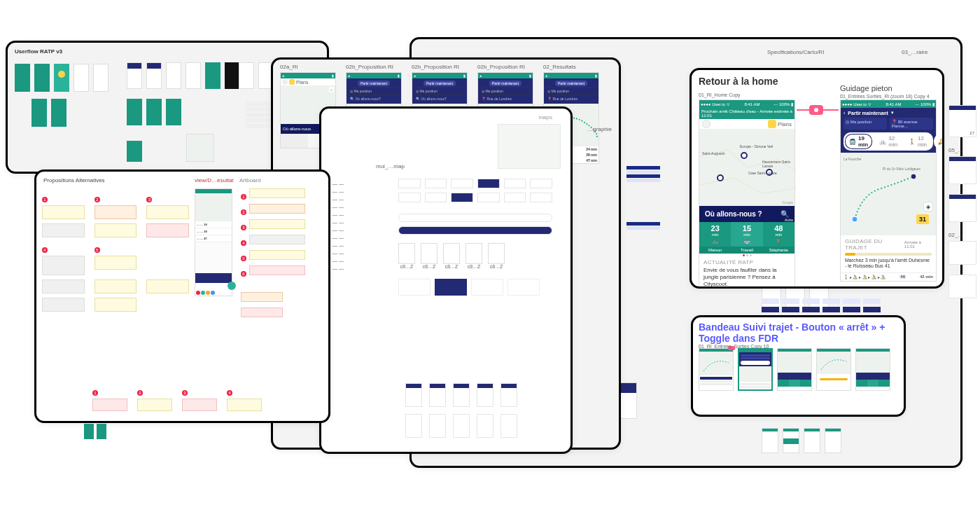 The image size is (980, 505). Describe the element at coordinates (865, 123) in the screenshot. I see `from-field: ◎ Ma position` at that location.